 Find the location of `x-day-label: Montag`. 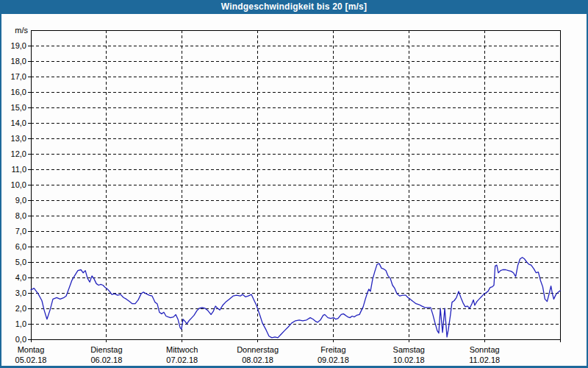

x-day-label: Montag is located at coordinates (31, 350).